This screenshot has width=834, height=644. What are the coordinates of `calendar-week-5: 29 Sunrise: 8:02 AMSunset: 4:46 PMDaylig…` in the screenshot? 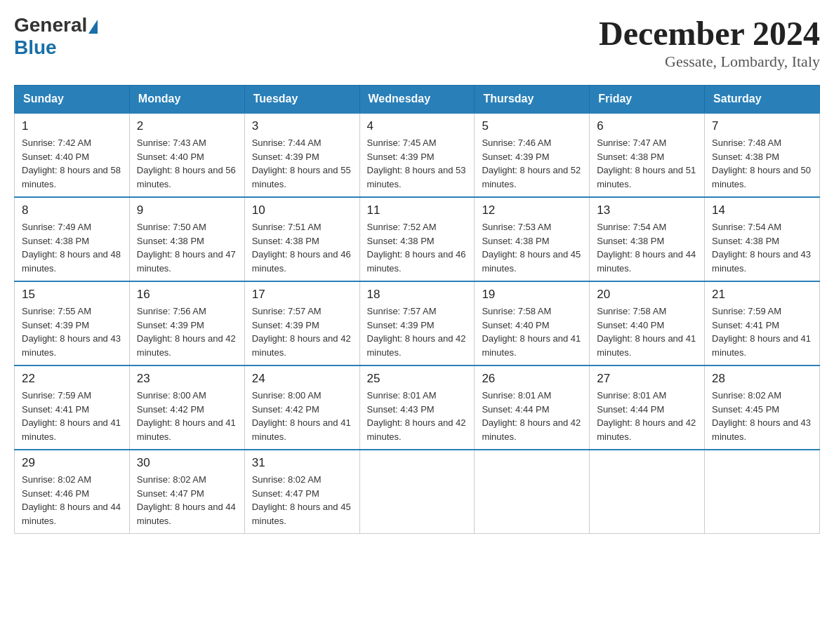 It's located at (417, 492).